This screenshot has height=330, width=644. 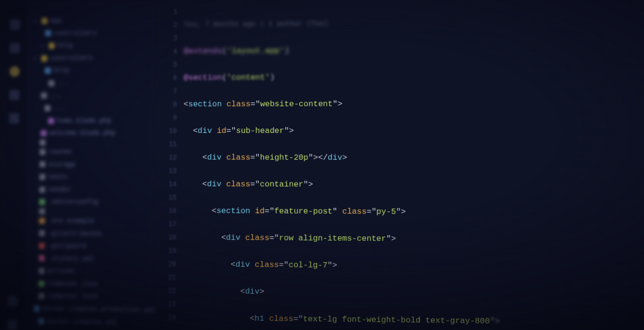 I want to click on explorer-item: composer.lock, so click(x=90, y=297).